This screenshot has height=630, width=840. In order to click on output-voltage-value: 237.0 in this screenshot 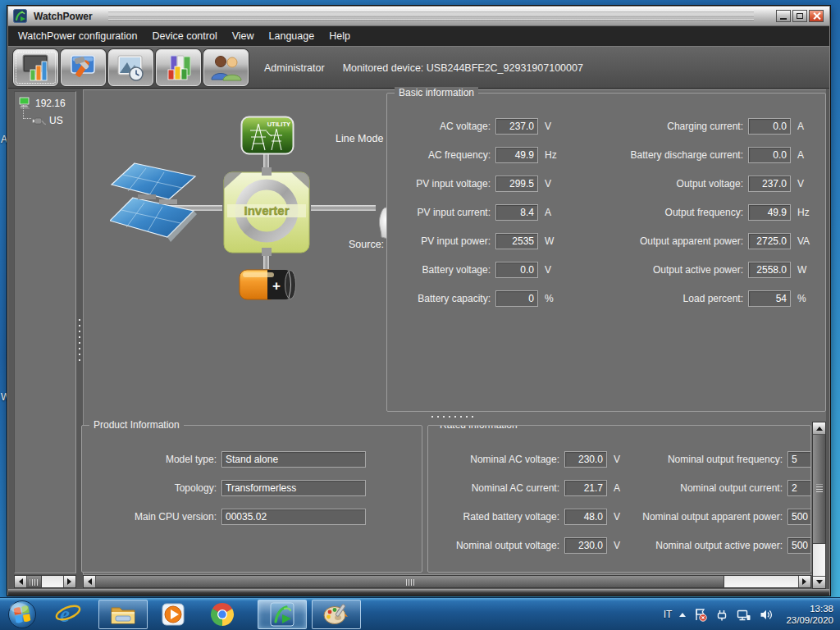, I will do `click(769, 184)`.